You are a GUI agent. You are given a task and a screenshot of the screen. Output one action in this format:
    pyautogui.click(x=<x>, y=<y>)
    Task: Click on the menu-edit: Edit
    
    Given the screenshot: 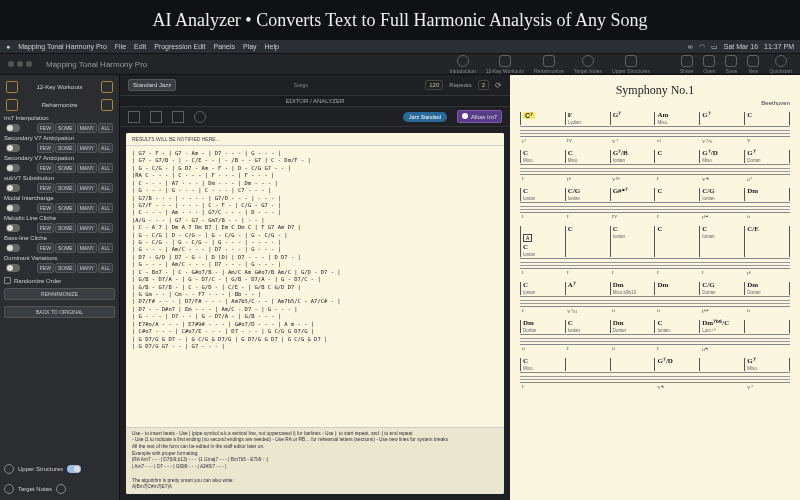 What is the action you would take?
    pyautogui.click(x=140, y=46)
    